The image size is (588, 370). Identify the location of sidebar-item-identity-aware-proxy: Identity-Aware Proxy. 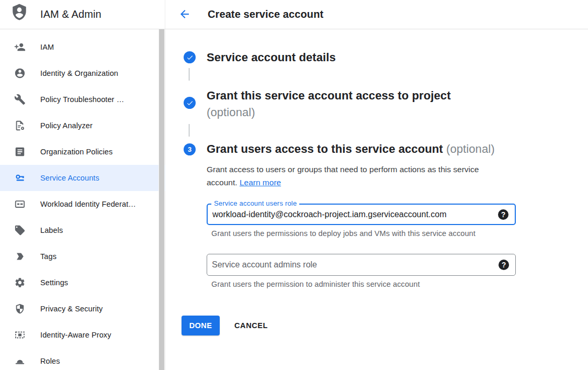
(83, 335).